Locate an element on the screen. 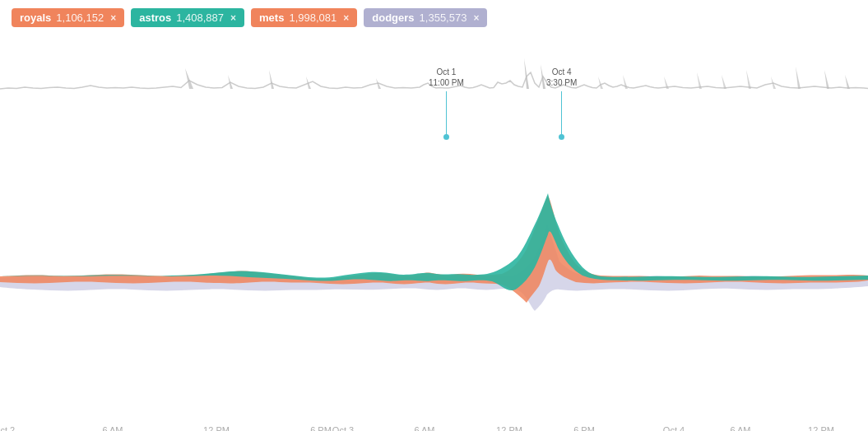 The height and width of the screenshot is (431, 868). marker2-label-line1: Oct 4 is located at coordinates (562, 72).